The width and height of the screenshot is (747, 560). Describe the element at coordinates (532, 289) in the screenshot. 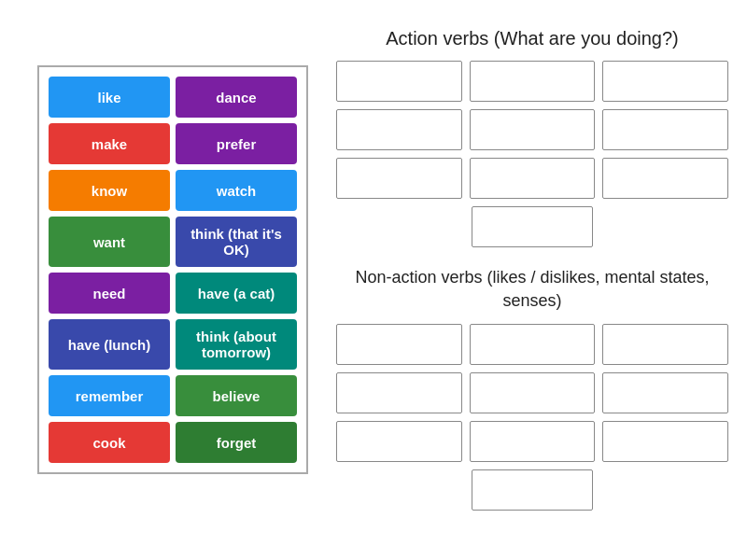

I see `non-action-title: Non-action verbs (likes / dislikes, ment…` at that location.